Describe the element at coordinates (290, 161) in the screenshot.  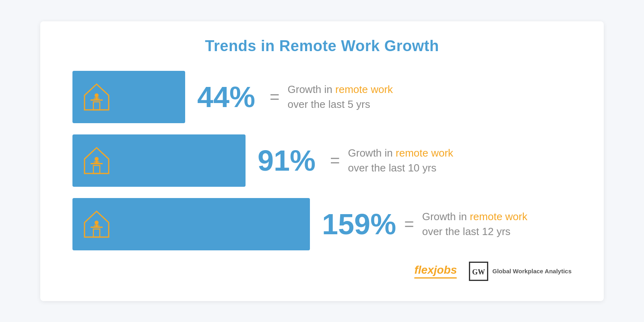
I see `percentage-2: 91%` at that location.